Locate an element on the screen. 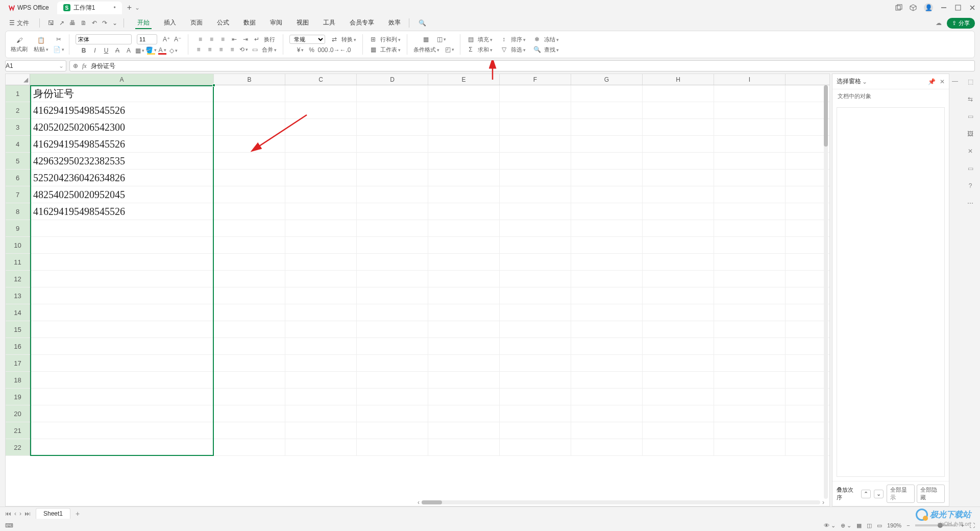  cell-E15 is located at coordinates (464, 329).